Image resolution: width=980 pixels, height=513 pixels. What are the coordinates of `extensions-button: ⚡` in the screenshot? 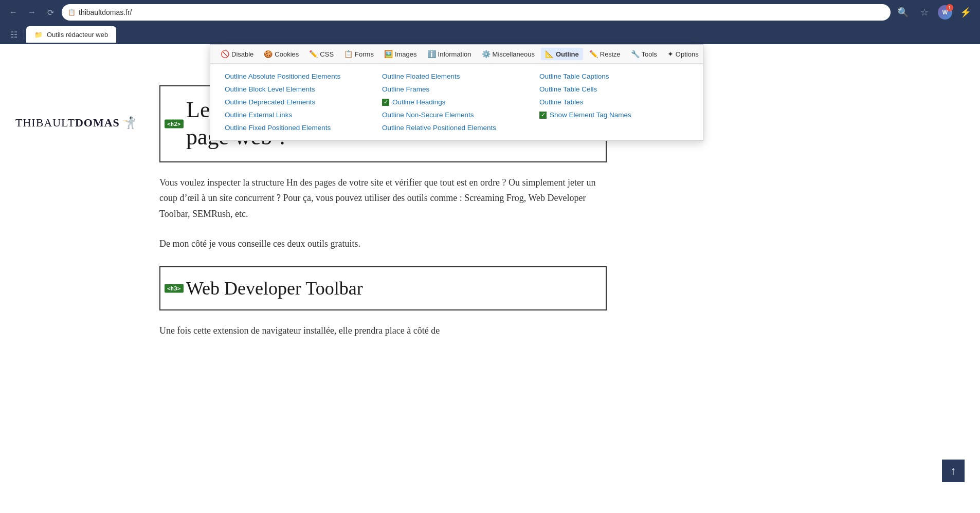 It's located at (966, 12).